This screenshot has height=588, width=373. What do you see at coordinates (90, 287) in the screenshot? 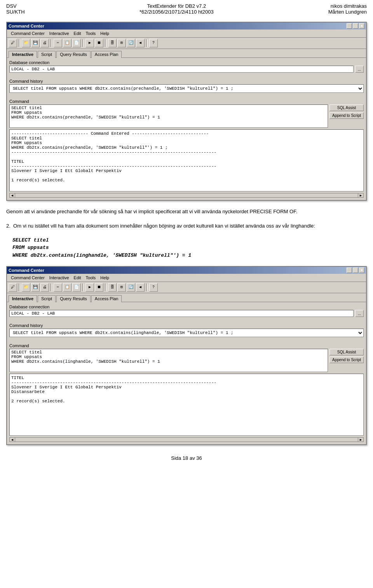
I see `tb-run-btn-2: ▶` at bounding box center [90, 287].